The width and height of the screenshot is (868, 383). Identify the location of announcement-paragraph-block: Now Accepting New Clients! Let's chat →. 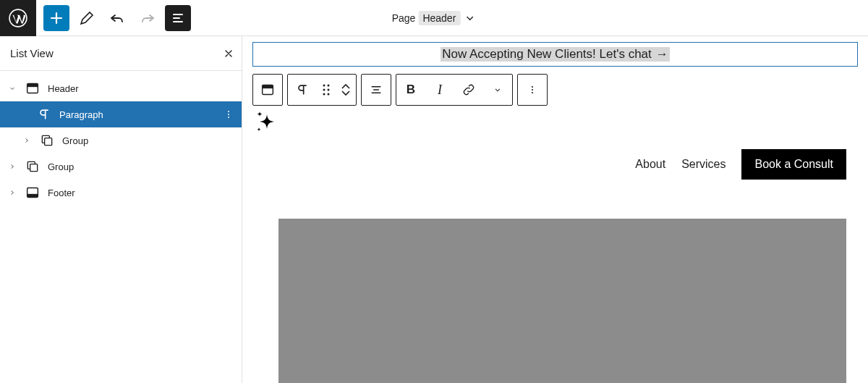
(556, 54).